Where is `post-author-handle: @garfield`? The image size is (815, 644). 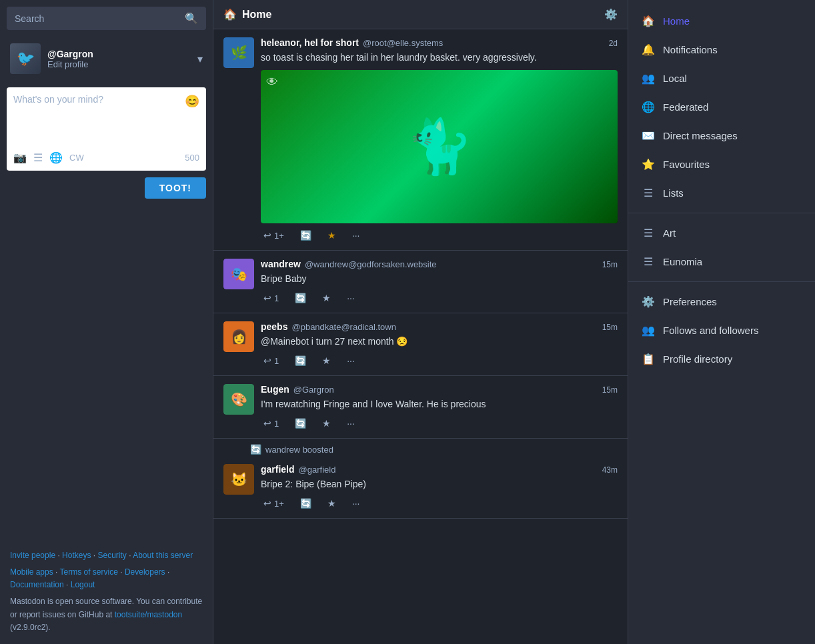 post-author-handle: @garfield is located at coordinates (317, 469).